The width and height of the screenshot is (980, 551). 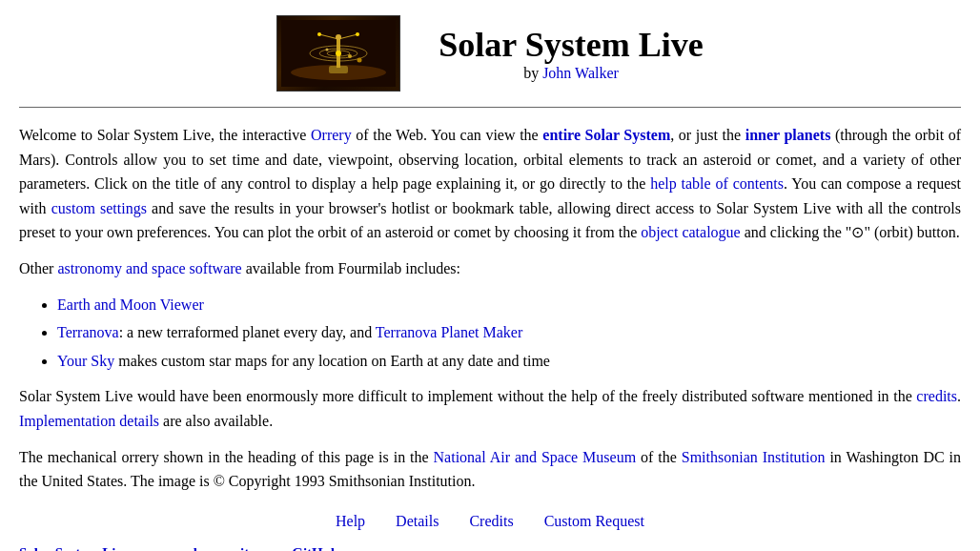 What do you see at coordinates (788, 135) in the screenshot?
I see `inner-planets-link: inner planets` at bounding box center [788, 135].